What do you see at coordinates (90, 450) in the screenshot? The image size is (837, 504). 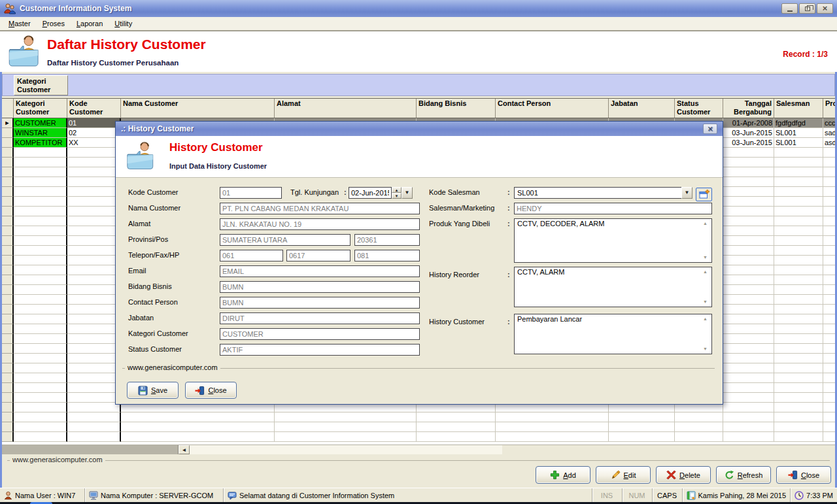 I see `scrollbar-thumb` at bounding box center [90, 450].